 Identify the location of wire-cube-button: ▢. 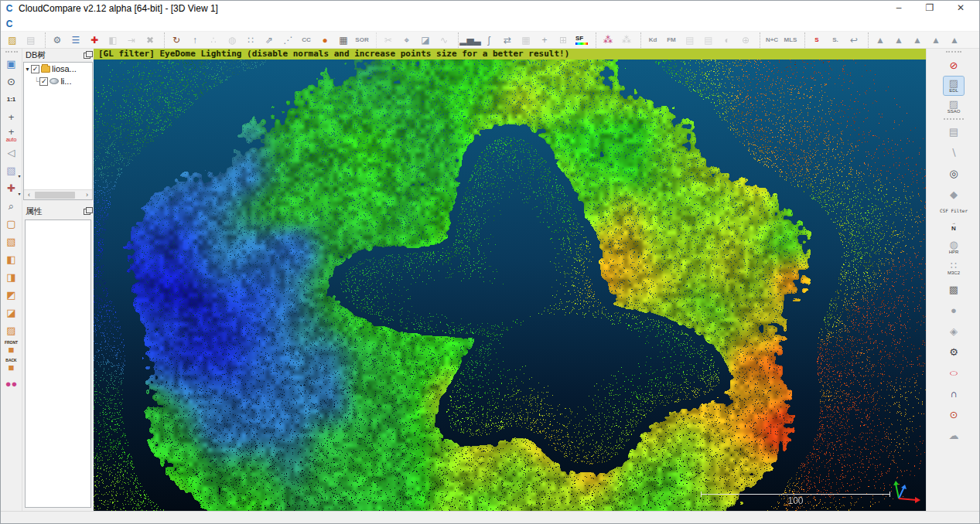
(12, 223).